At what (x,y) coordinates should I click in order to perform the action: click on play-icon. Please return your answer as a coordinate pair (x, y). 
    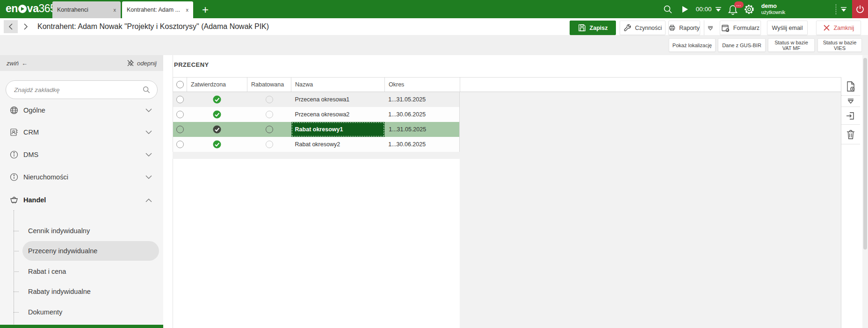
    Looking at the image, I should click on (685, 9).